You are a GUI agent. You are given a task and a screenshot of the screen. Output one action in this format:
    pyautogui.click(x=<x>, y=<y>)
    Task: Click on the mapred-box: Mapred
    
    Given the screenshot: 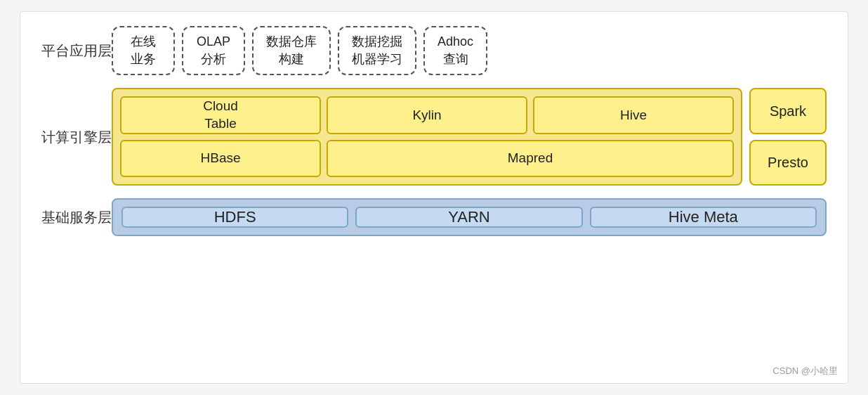 What is the action you would take?
    pyautogui.click(x=530, y=159)
    